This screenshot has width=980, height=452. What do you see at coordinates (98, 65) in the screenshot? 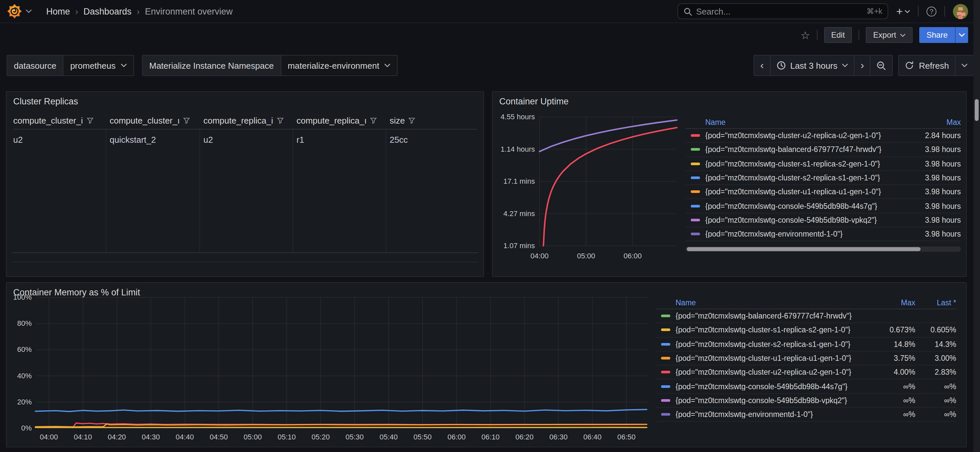
I see `variable-datasource-select: prometheus` at bounding box center [98, 65].